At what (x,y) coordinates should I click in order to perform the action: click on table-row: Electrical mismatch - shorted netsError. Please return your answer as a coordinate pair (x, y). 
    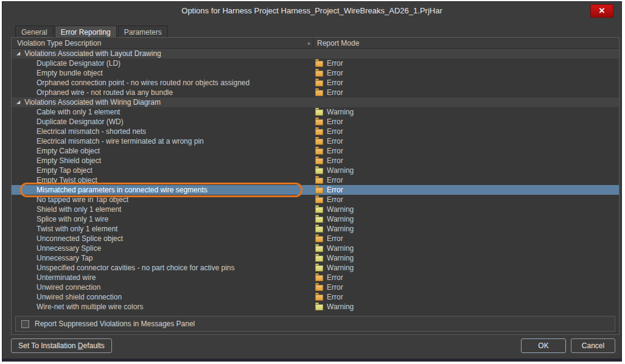
    Looking at the image, I should click on (315, 131).